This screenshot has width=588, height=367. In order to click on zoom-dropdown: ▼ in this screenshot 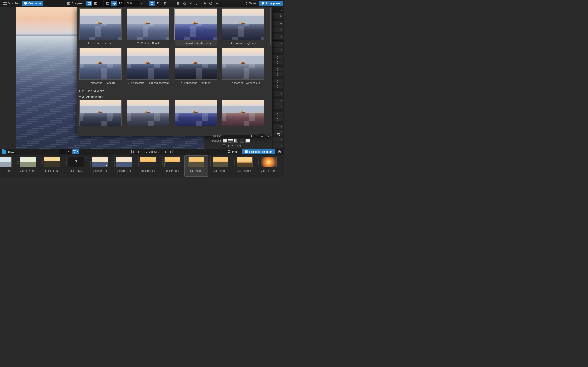, I will do `click(142, 3)`.